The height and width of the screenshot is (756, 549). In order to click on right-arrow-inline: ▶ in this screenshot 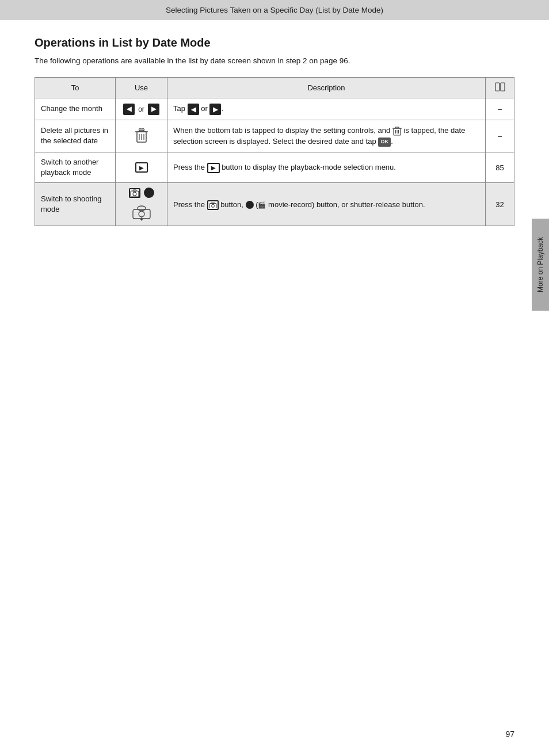, I will do `click(215, 109)`.